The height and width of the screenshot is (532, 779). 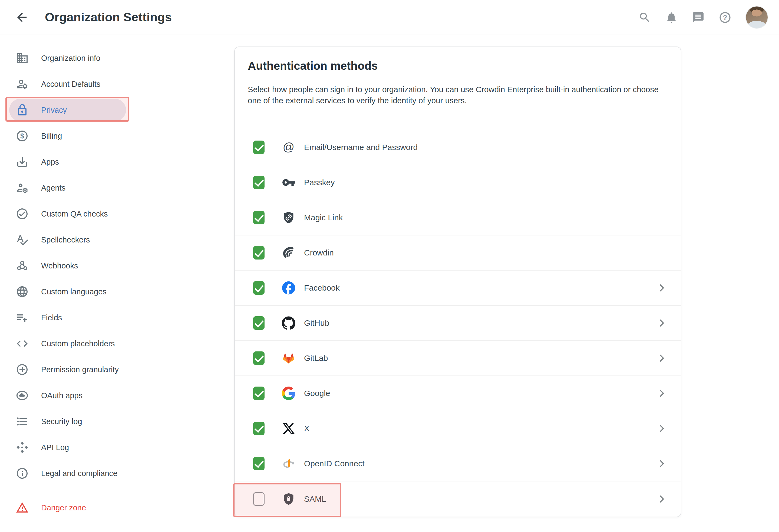 I want to click on auth-method-row: GitHub, so click(x=458, y=324).